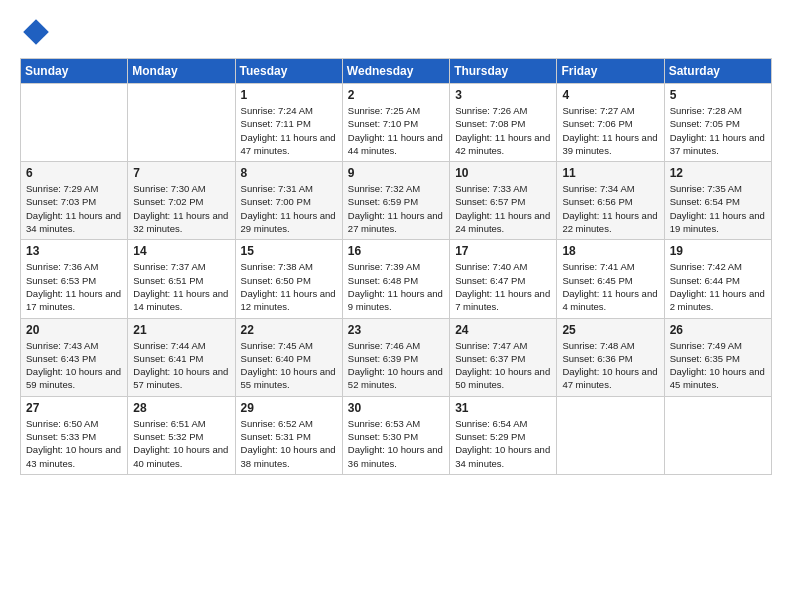 This screenshot has height=612, width=792. Describe the element at coordinates (74, 173) in the screenshot. I see `day-number: 6` at that location.